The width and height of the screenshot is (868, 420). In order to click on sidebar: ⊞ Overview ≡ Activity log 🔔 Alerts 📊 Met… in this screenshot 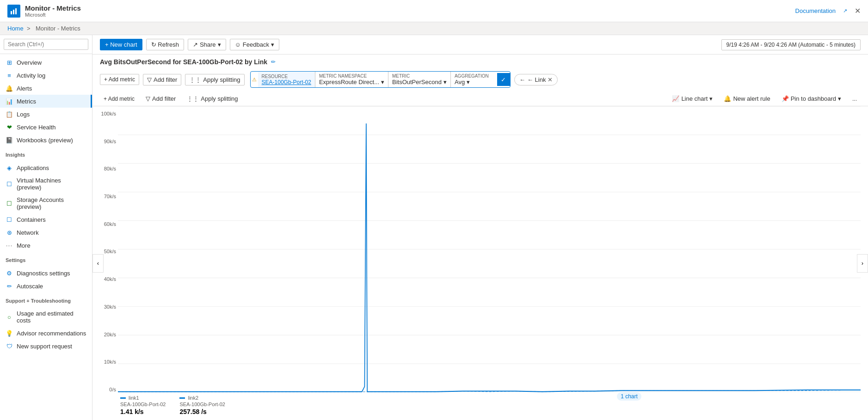, I will do `click(46, 227)`.